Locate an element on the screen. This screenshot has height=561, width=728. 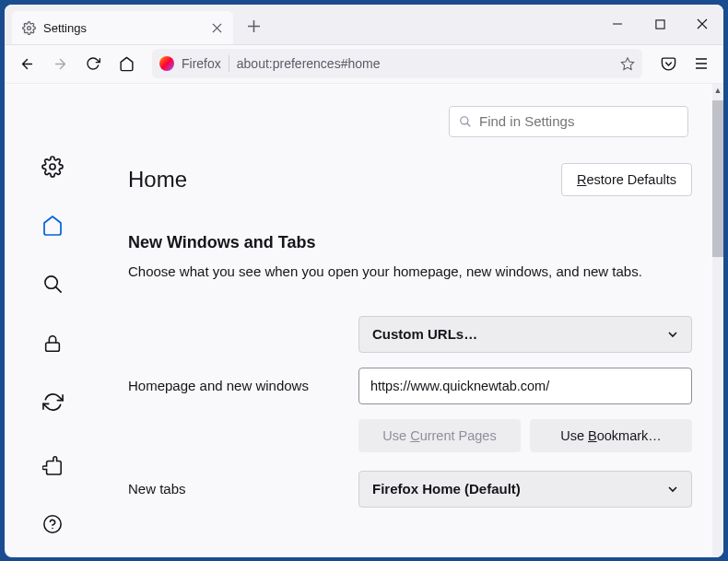
navigation-toolbar: Firefox about:preferences#home is located at coordinates (364, 64).